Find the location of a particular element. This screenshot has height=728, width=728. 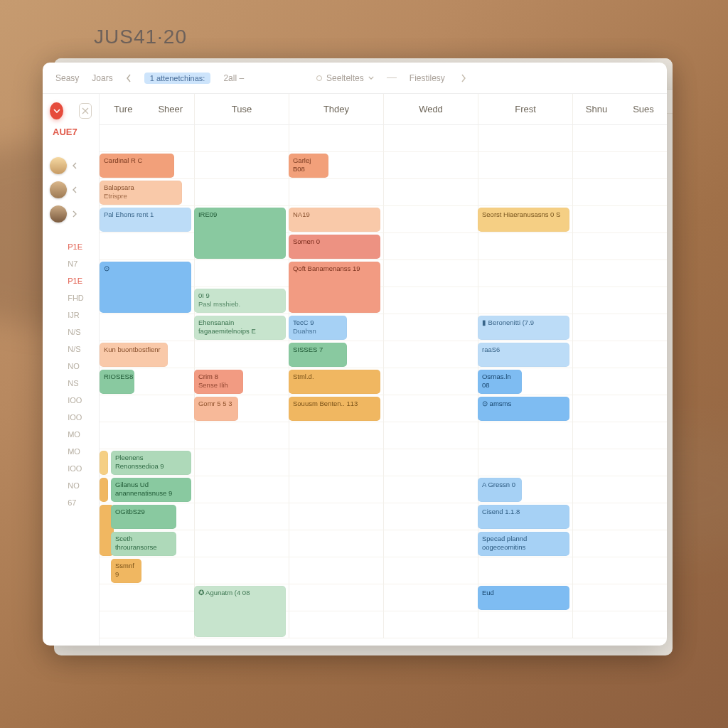

calendar-event: 0I 9Pasl msshieb. is located at coordinates (240, 301).